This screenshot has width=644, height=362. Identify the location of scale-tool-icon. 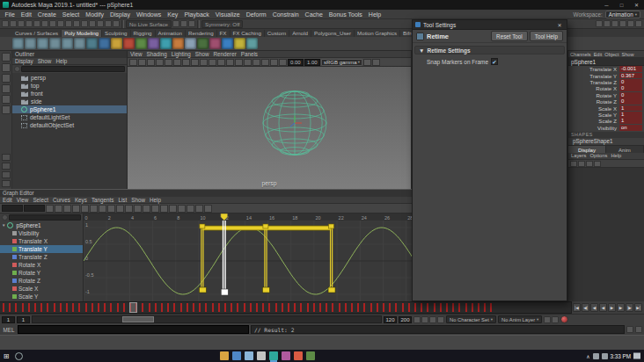
(6, 110).